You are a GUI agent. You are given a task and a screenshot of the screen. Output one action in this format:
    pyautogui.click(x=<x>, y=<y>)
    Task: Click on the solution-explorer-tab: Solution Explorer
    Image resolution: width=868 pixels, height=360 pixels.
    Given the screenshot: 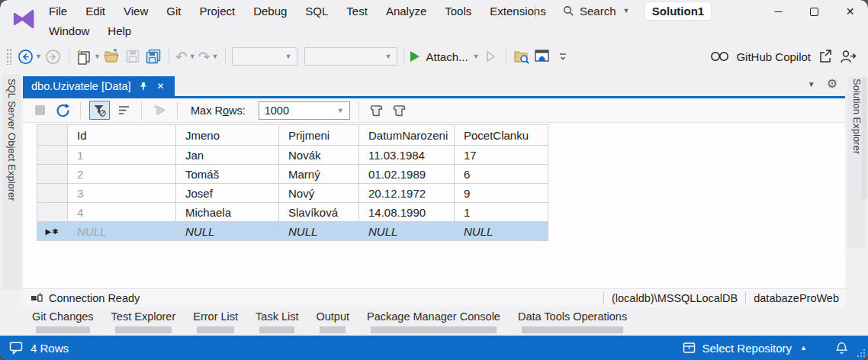 What is the action you would take?
    pyautogui.click(x=857, y=113)
    